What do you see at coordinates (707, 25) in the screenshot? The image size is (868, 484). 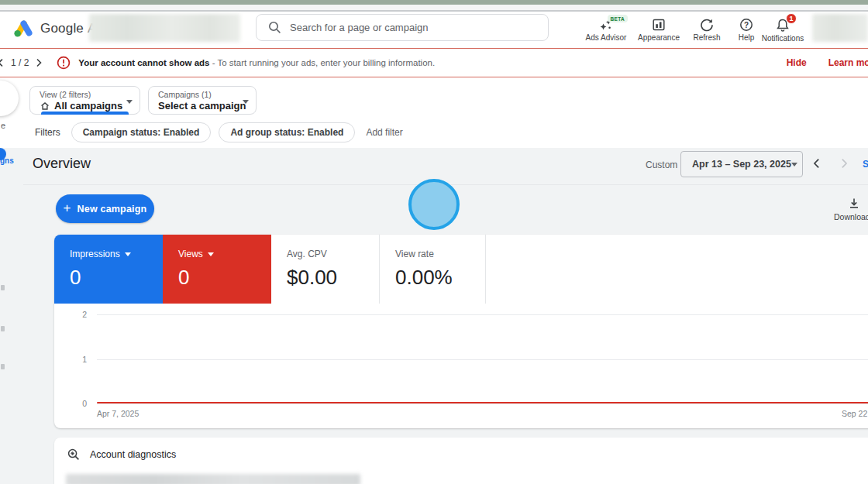 I see `refresh-icon` at bounding box center [707, 25].